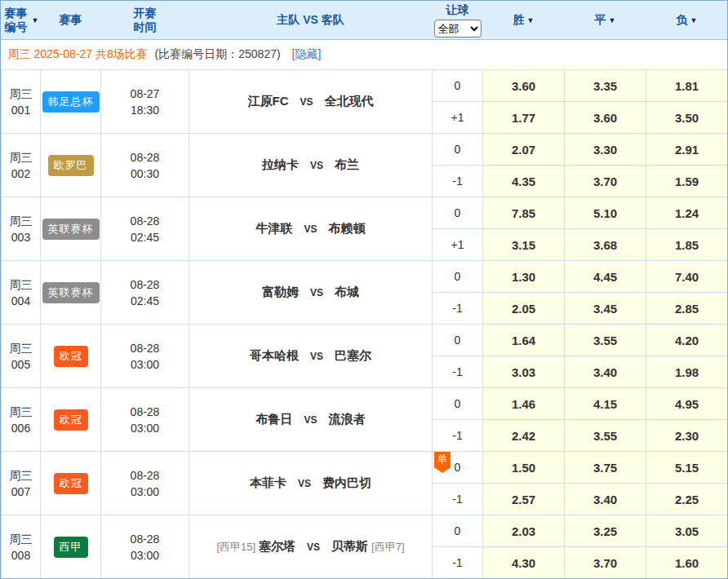  What do you see at coordinates (687, 308) in the screenshot?
I see `odds-cell-lose: 2.85` at bounding box center [687, 308].